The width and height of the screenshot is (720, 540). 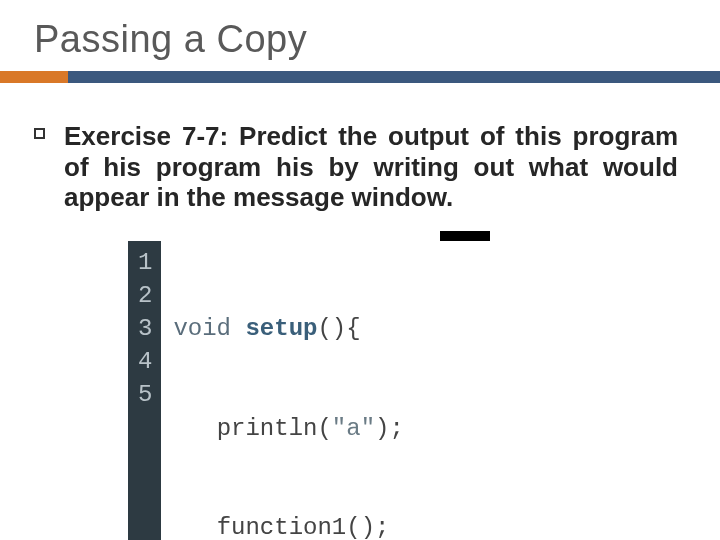 What do you see at coordinates (268, 428) in the screenshot?
I see `function-call: println` at bounding box center [268, 428].